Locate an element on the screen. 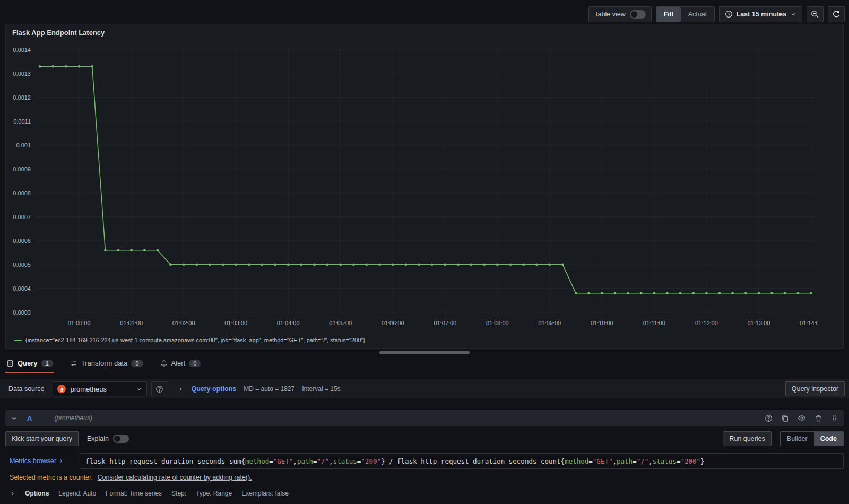  datasource-bar: Data source prometheus Query options MD … is located at coordinates (424, 389).